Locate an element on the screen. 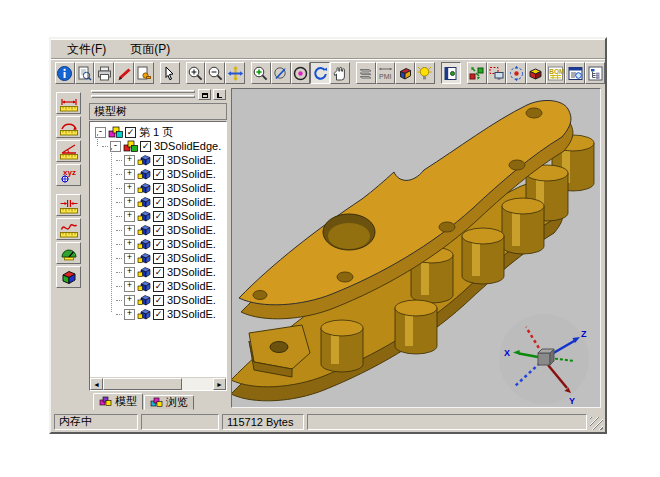 The height and width of the screenshot is (477, 660). print-button is located at coordinates (104, 73).